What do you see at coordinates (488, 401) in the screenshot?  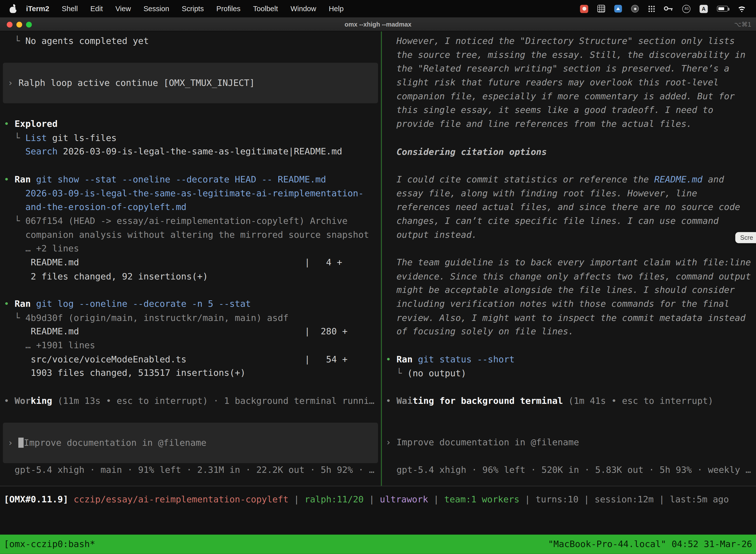 I see `text-segment: ting for background terminal` at bounding box center [488, 401].